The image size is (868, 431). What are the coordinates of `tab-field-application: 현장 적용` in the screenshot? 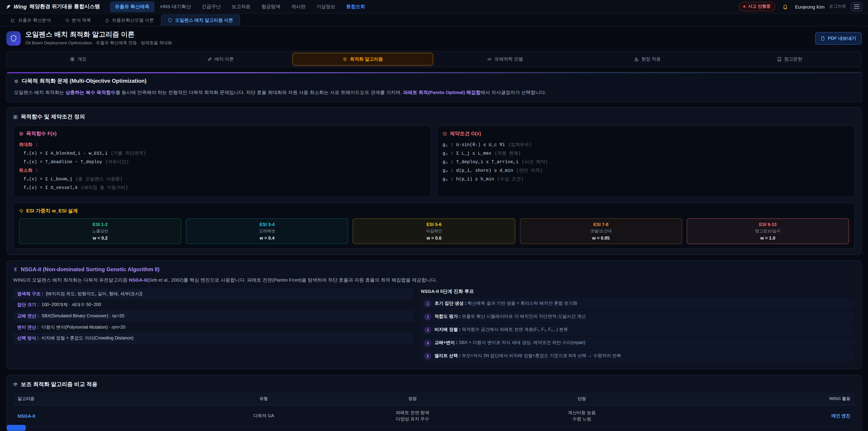 It's located at (647, 59).